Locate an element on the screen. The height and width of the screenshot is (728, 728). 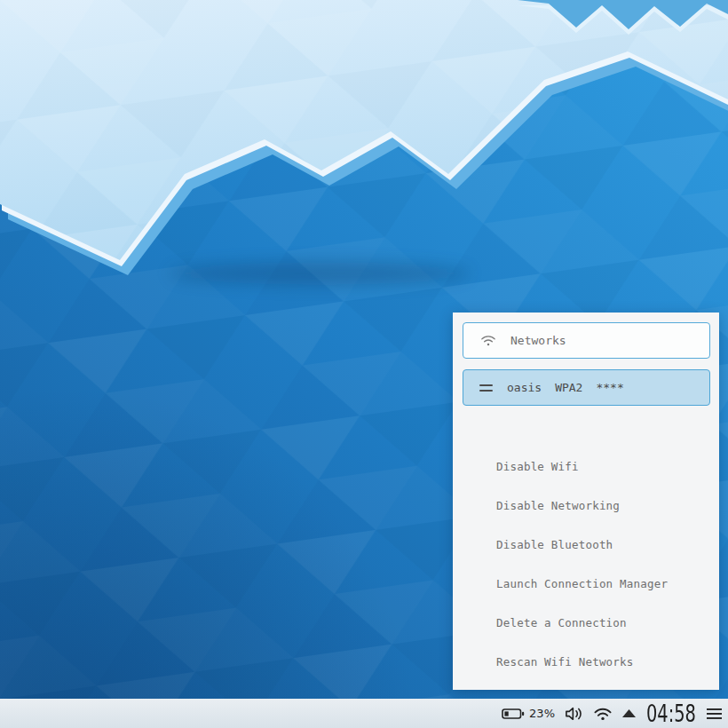
networks-header: Networks is located at coordinates (586, 341).